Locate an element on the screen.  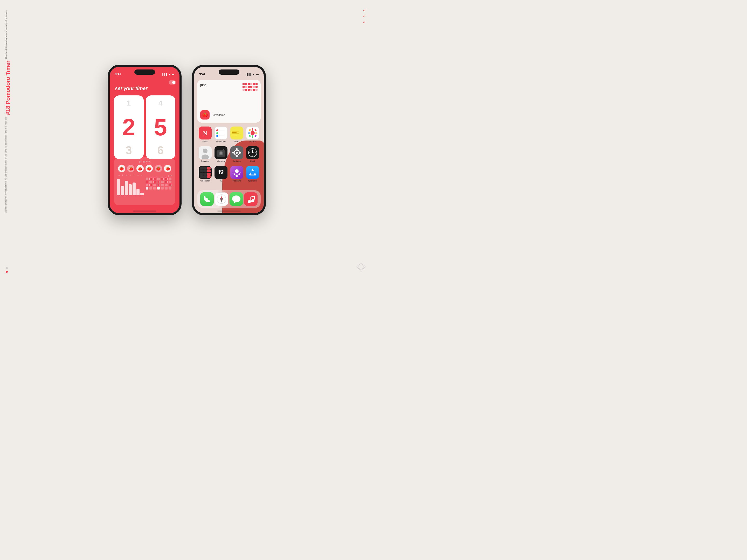
app-item-calculator: Calculator is located at coordinates (205, 174).